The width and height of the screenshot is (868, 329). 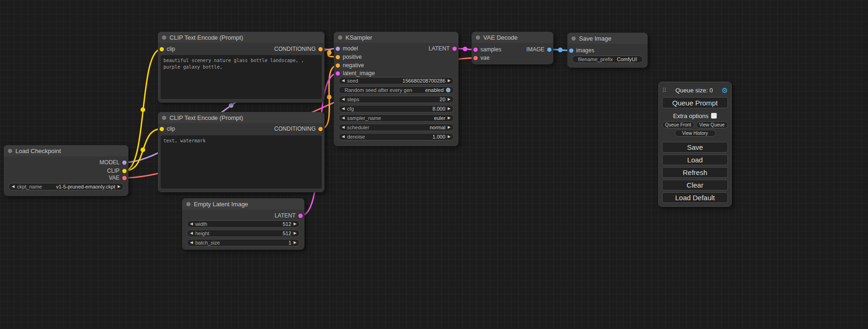 What do you see at coordinates (117, 171) in the screenshot?
I see `output-slot-clip: CLIP` at bounding box center [117, 171].